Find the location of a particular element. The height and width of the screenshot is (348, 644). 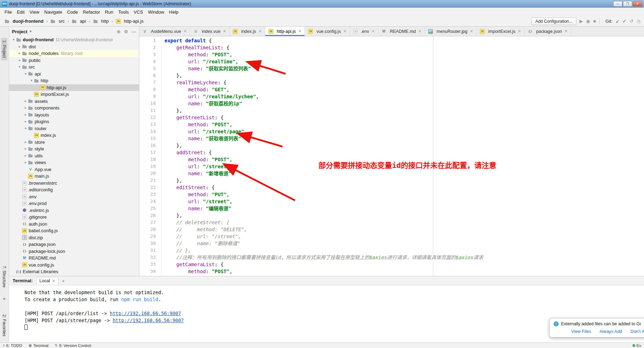

tree-item-views: ▸views is located at coordinates (74, 163).